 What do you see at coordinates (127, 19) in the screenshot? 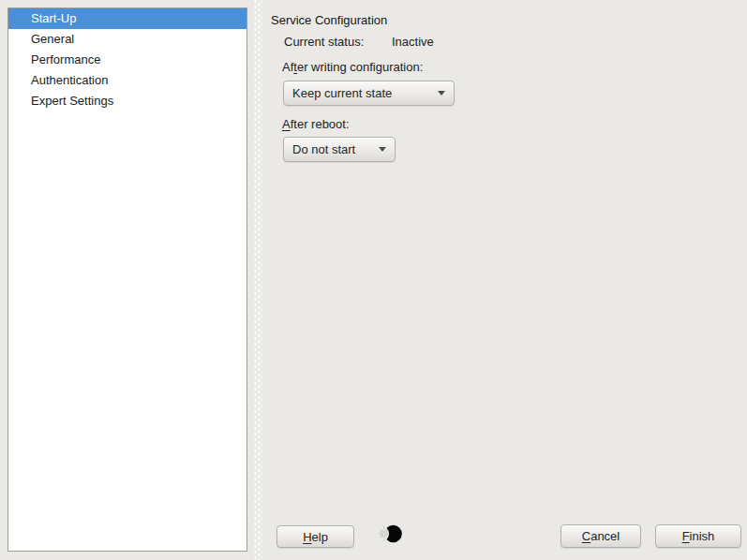
I see `sidebar-item-start-up: Start-Up` at bounding box center [127, 19].